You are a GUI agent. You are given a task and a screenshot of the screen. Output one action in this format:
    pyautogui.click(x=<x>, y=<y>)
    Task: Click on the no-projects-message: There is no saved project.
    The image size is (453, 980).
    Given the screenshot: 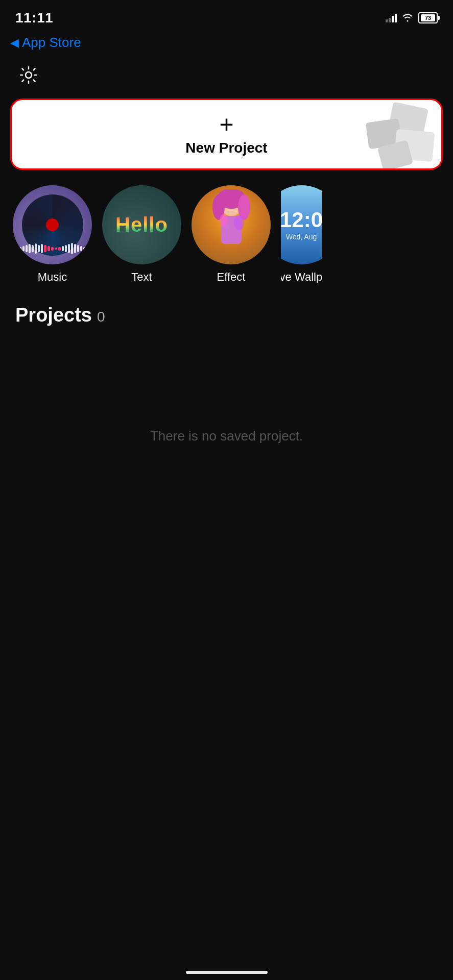 What is the action you would take?
    pyautogui.click(x=227, y=436)
    